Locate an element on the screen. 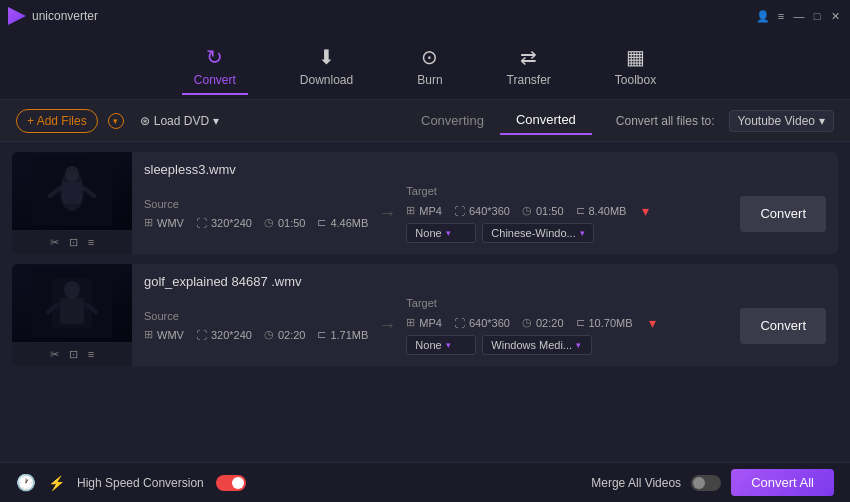 Image resolution: width=850 pixels, height=502 pixels. source-resolution-1: ⛶ 320*240 is located at coordinates (224, 223).